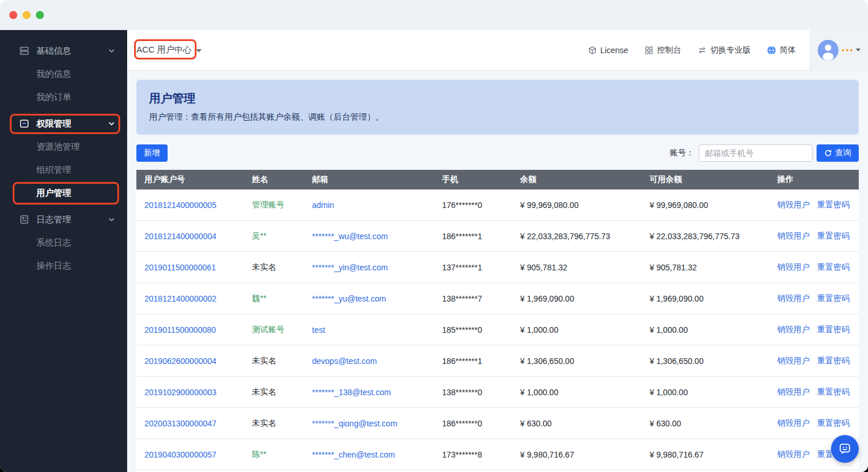 Image resolution: width=868 pixels, height=472 pixels. Describe the element at coordinates (64, 74) in the screenshot. I see `sidebar-item-my-info: 我的信息` at that location.